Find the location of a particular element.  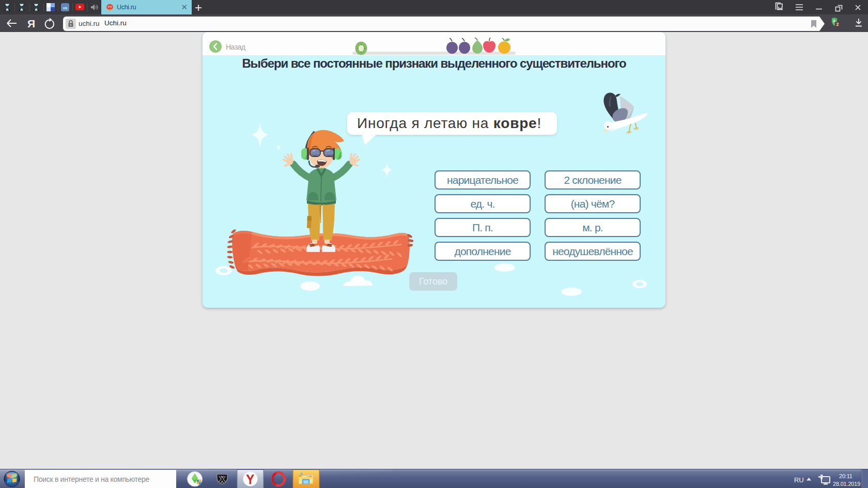

svg-text: vk is located at coordinates (65, 8).